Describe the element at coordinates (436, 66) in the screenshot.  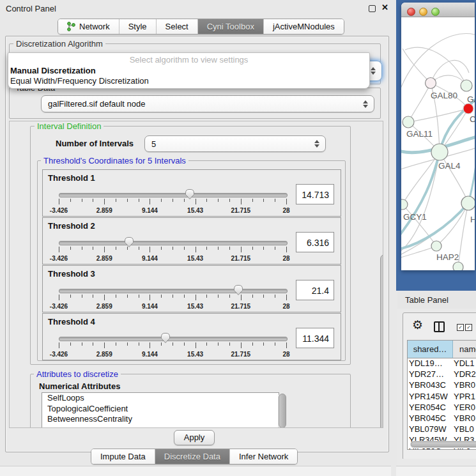
I see `graph-edge` at that location.